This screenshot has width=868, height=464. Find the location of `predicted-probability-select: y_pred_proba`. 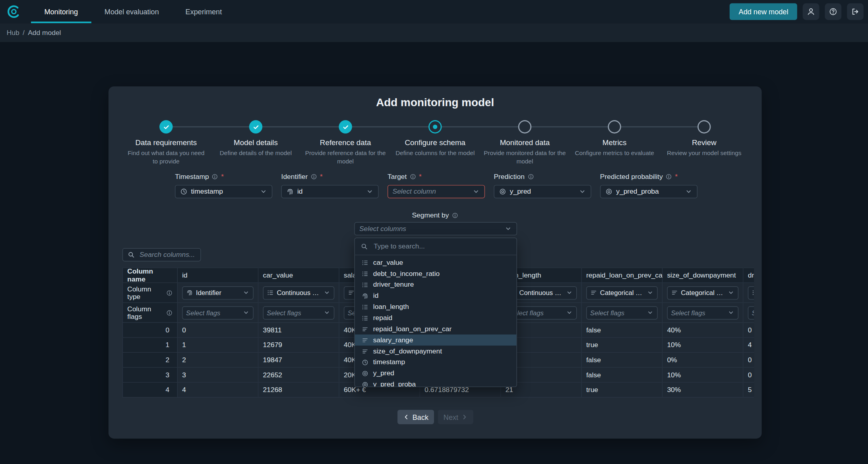

predicted-probability-select: y_pred_proba is located at coordinates (649, 192).